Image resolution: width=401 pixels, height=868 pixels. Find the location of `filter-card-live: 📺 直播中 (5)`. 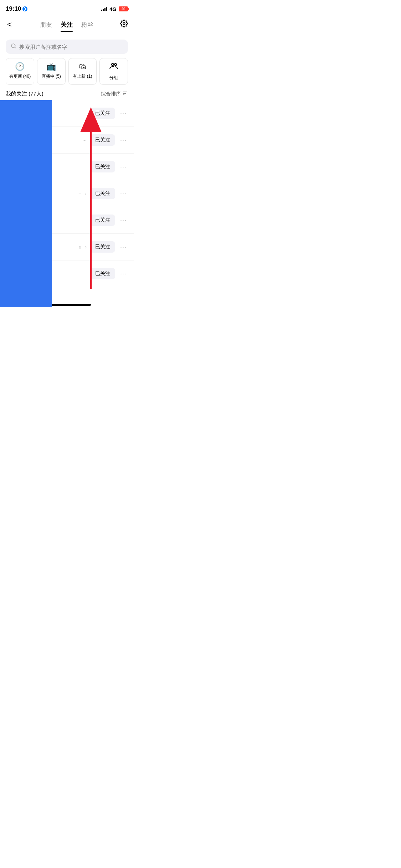

filter-card-live: 📺 直播中 (5) is located at coordinates (51, 71).